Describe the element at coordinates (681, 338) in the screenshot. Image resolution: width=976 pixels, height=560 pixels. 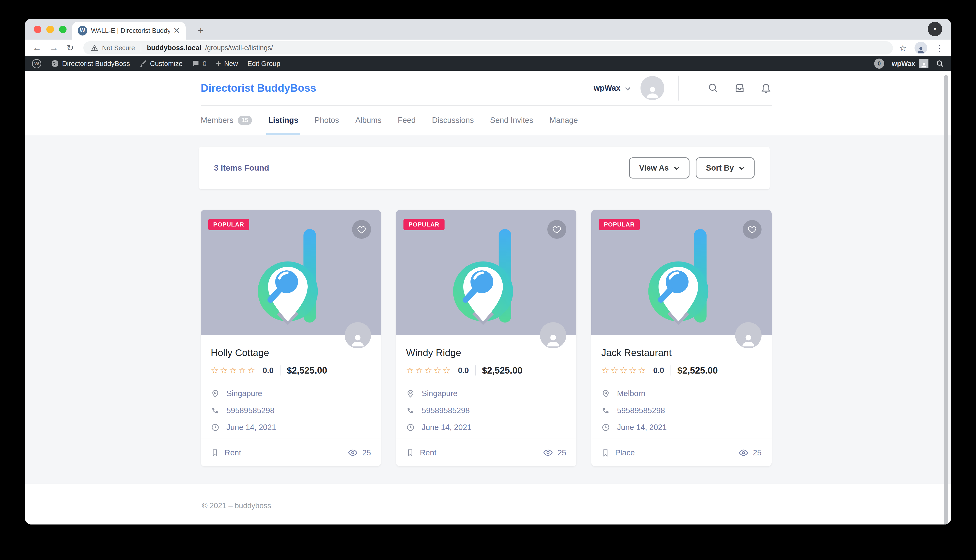
I see `listing-card: POPULAR Jack Restaurant ☆☆☆☆☆ 0.0` at that location.